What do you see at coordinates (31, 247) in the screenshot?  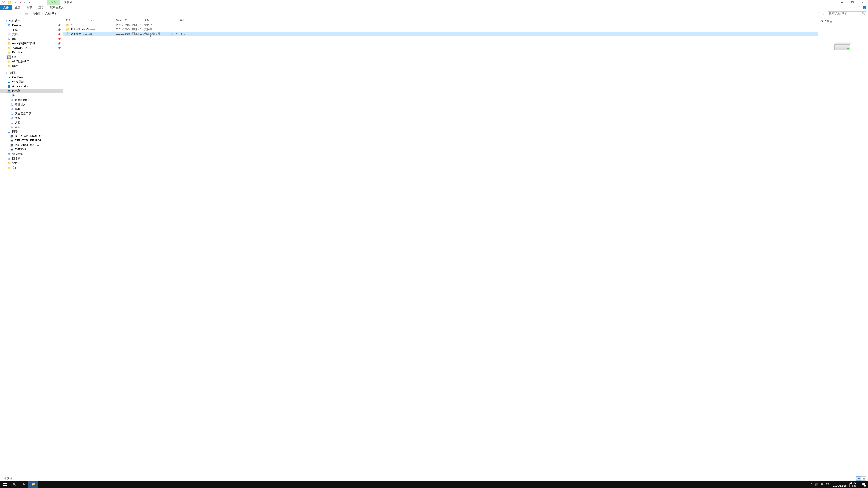 I see `navigation-pane: ★快速访问 🖥Desktop📌⬇下载📌📄文档📌🖼图片📌📁excel表格制作求和📌…` at bounding box center [31, 247].